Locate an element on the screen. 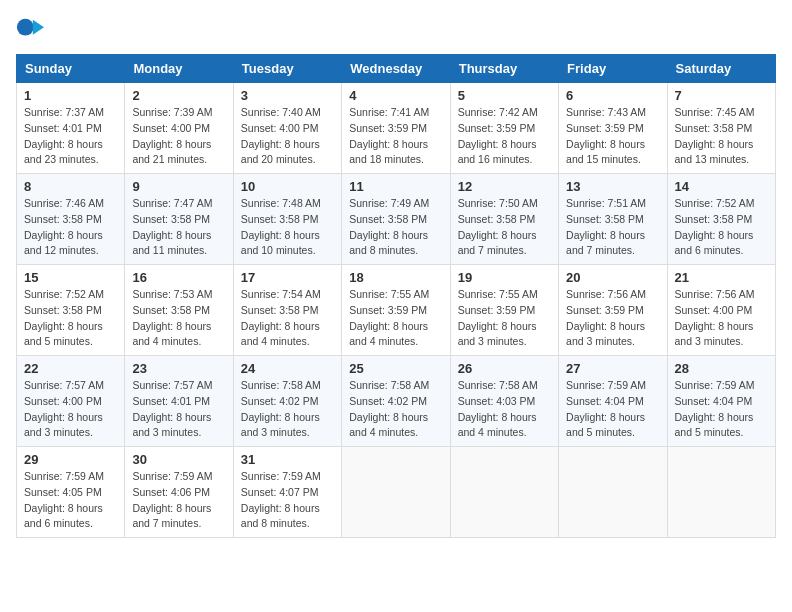 This screenshot has height=612, width=792. day-number: 28 is located at coordinates (722, 368).